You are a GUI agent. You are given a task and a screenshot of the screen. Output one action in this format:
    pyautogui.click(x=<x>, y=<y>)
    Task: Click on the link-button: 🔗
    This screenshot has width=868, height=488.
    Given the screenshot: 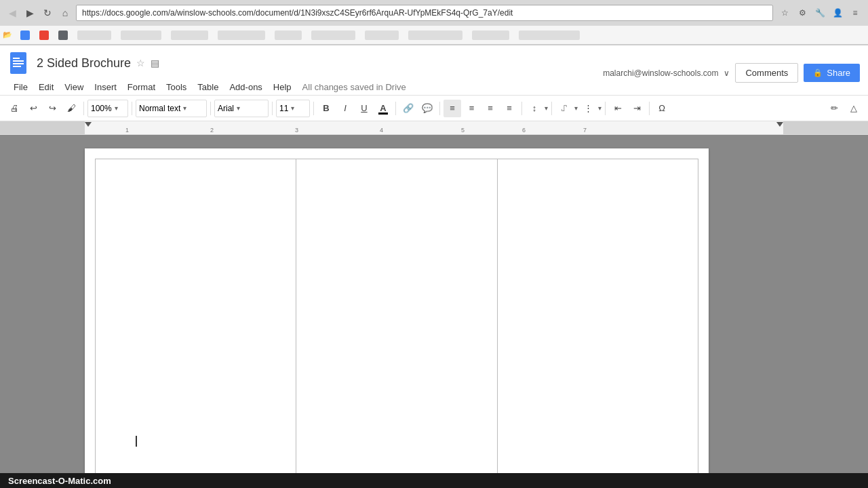 What is the action you would take?
    pyautogui.click(x=408, y=108)
    